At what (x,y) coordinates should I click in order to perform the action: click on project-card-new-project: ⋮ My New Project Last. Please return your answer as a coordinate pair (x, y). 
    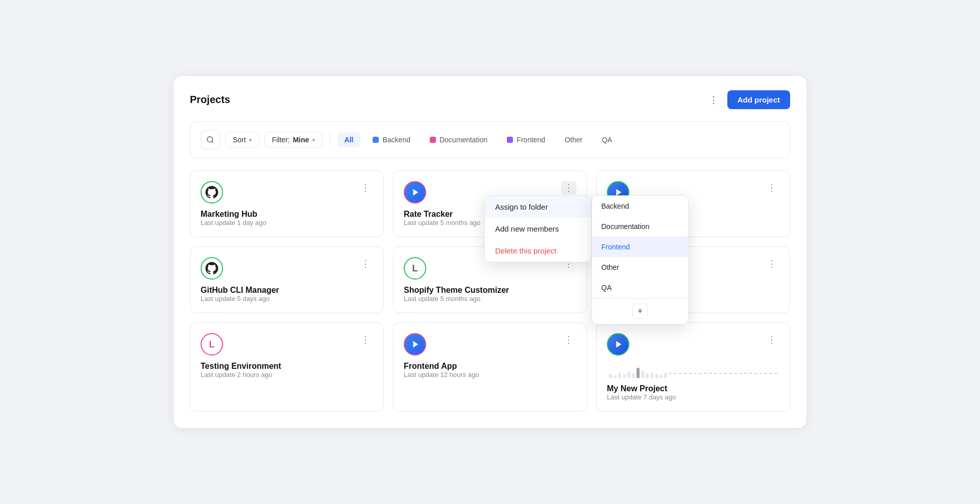
    Looking at the image, I should click on (693, 367).